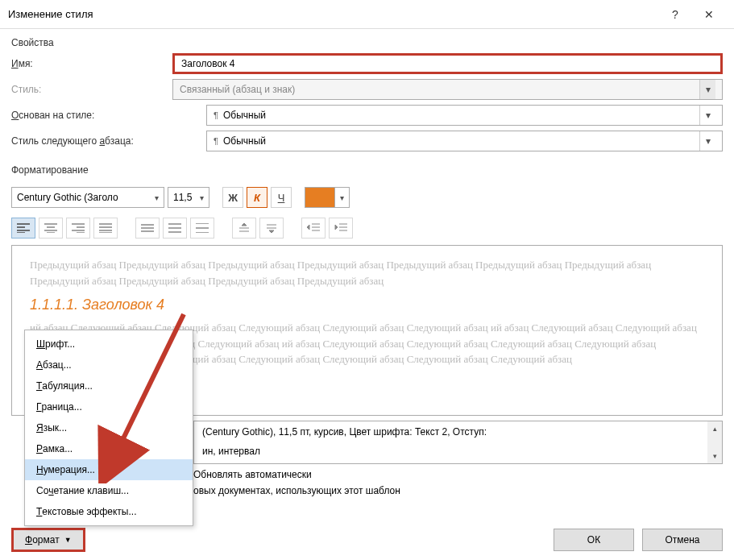 The height and width of the screenshot is (560, 734). What do you see at coordinates (92, 141) in the screenshot?
I see `next-style-label: Стиль следующего абзаца:` at bounding box center [92, 141].